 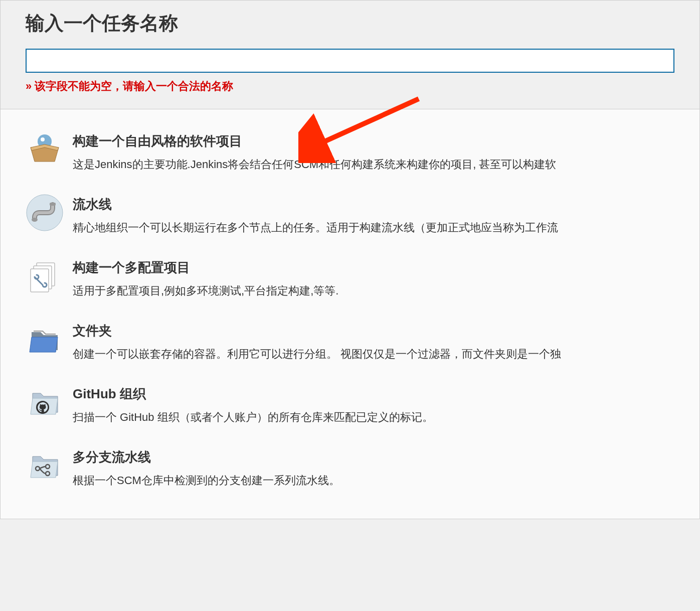 What do you see at coordinates (386, 205) in the screenshot?
I see `option-title: 流水线` at bounding box center [386, 205].